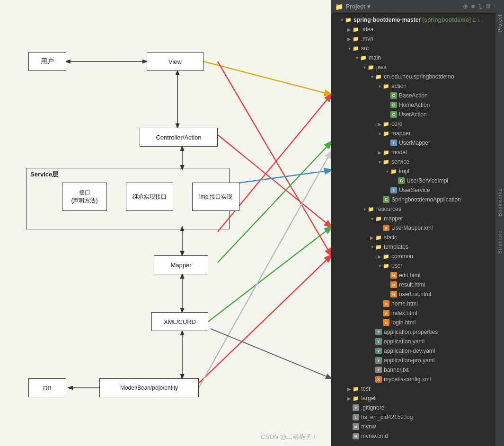 Image resolution: width=504 pixels, height=446 pixels. Describe the element at coordinates (417, 436) in the screenshot. I see `tree-item-mvnwcmd: M mvnw.cmd` at that location.